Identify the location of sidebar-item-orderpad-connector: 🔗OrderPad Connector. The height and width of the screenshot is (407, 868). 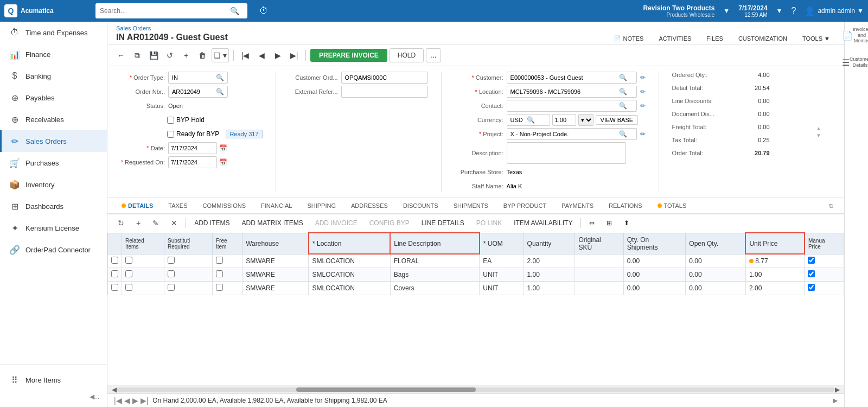
(53, 250).